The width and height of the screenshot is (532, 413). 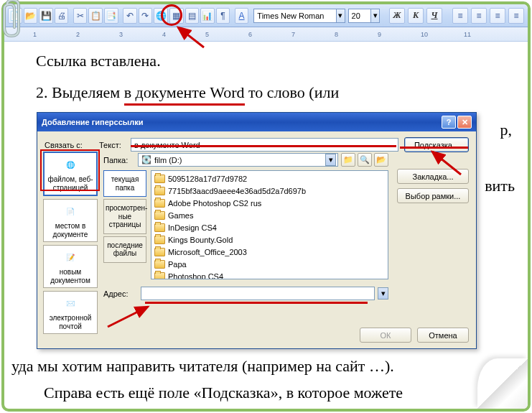 I want to click on toolbar-btn: 📋, so click(x=95, y=16).